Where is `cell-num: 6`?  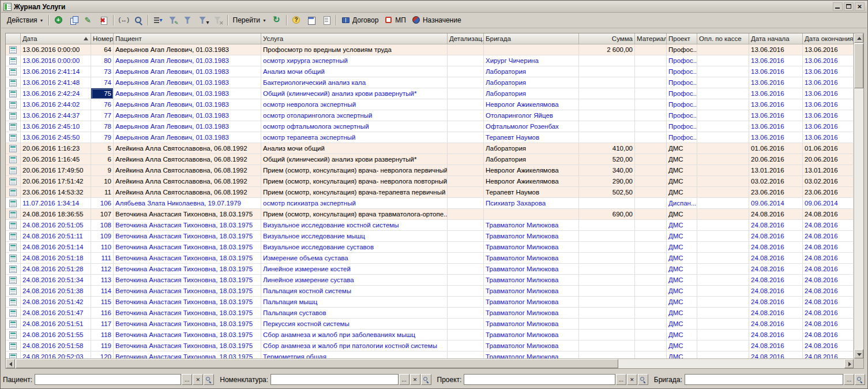
cell-num: 6 is located at coordinates (103, 159).